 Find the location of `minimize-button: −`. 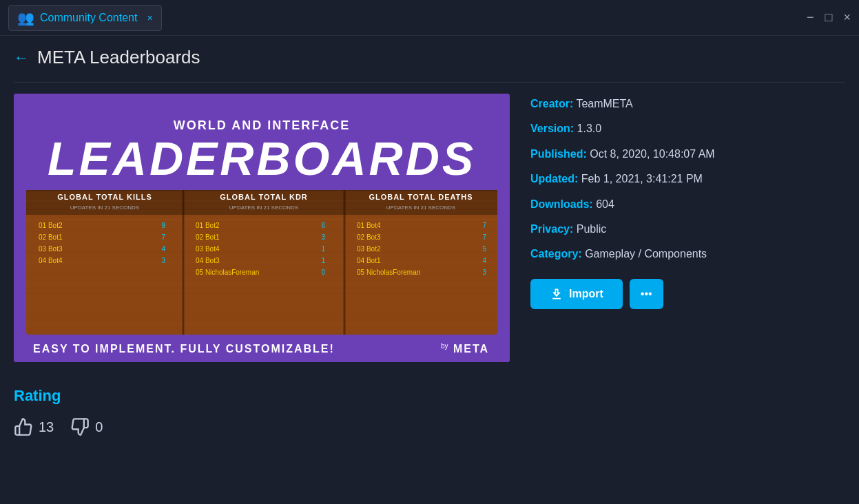

minimize-button: − is located at coordinates (810, 18).